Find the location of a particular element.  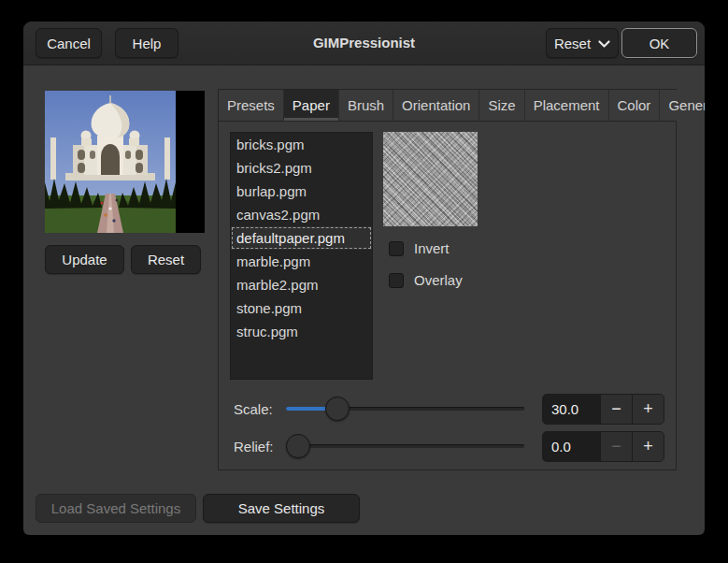

load-saved-settings-button: Load Saved Settings is located at coordinates (116, 509).